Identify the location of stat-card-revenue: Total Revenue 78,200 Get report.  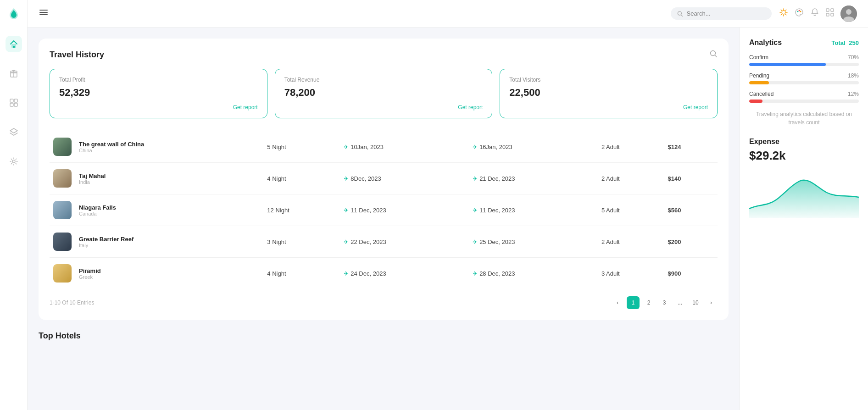
(384, 94).